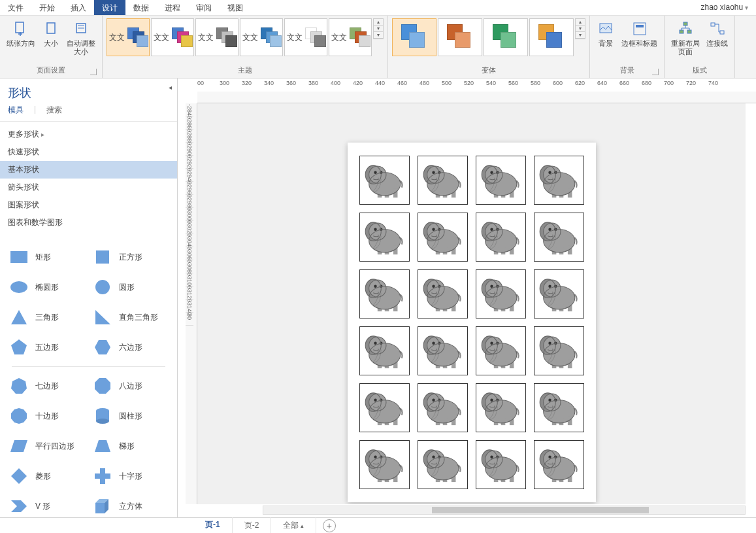  What do you see at coordinates (580, 29) in the screenshot?
I see `variant-gallery-scroll: ▴▾▾` at bounding box center [580, 29].